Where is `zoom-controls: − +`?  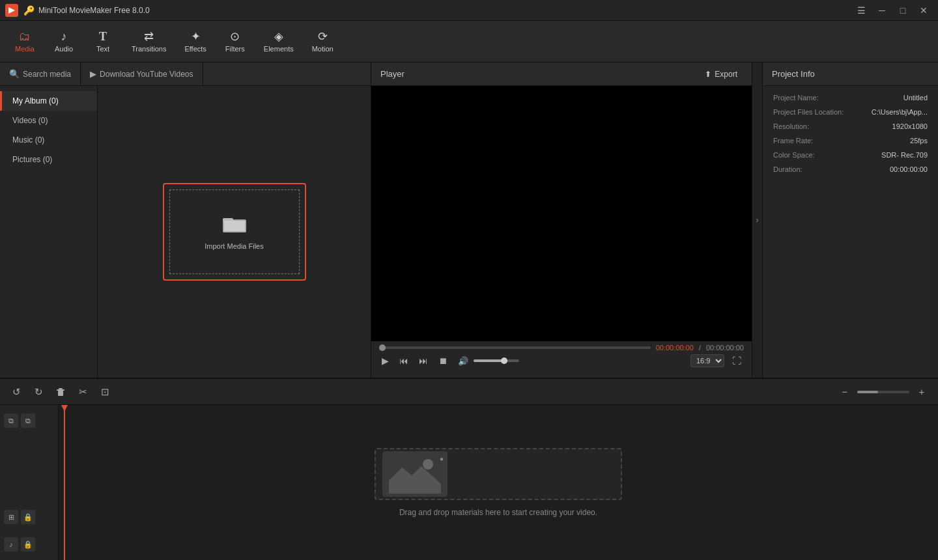
zoom-controls: − + is located at coordinates (883, 392).